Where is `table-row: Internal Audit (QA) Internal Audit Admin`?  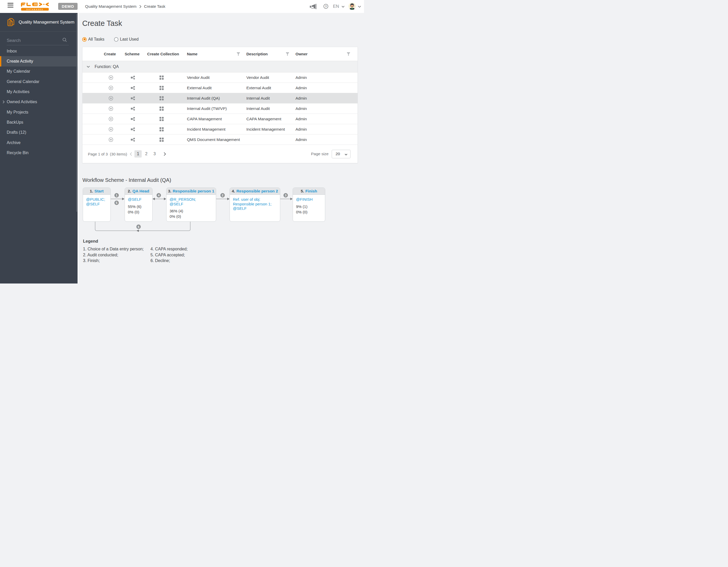 table-row: Internal Audit (QA) Internal Audit Admin is located at coordinates (220, 98).